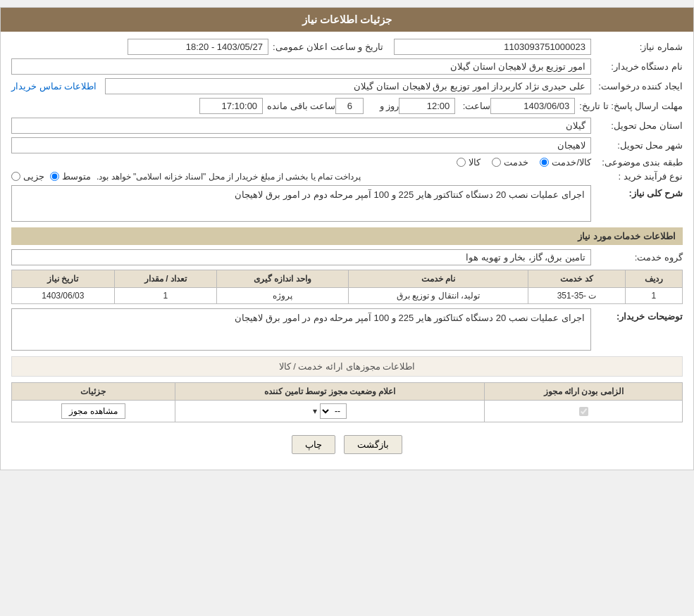 The width and height of the screenshot is (694, 616). What do you see at coordinates (347, 296) in the screenshot?
I see `table-row: 1 ت -35-351 تولید، انتقال و توزیع برق پر…` at bounding box center [347, 296].